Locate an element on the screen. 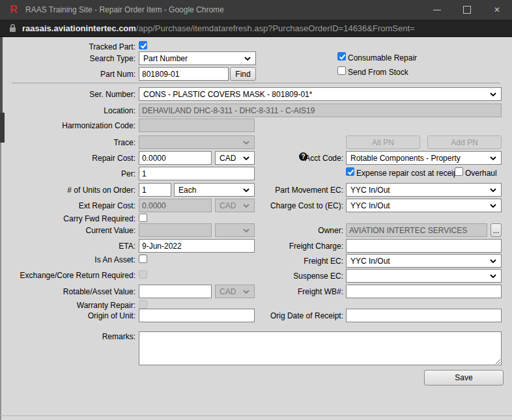 Image resolution: width=512 pixels, height=420 pixels. freight-ec-label: Freight EC: is located at coordinates (263, 261).